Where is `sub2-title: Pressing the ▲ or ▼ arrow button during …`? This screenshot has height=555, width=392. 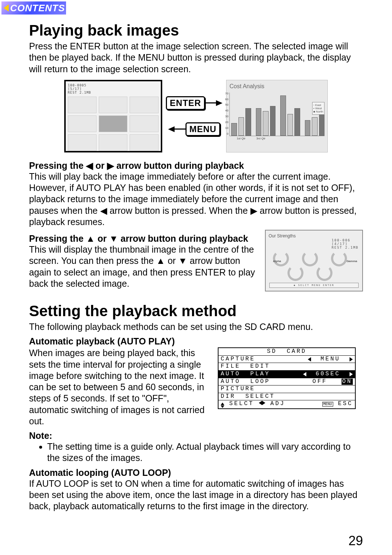
sub2-title: Pressing the ▲ or ▼ arrow button during … is located at coordinates (143, 239).